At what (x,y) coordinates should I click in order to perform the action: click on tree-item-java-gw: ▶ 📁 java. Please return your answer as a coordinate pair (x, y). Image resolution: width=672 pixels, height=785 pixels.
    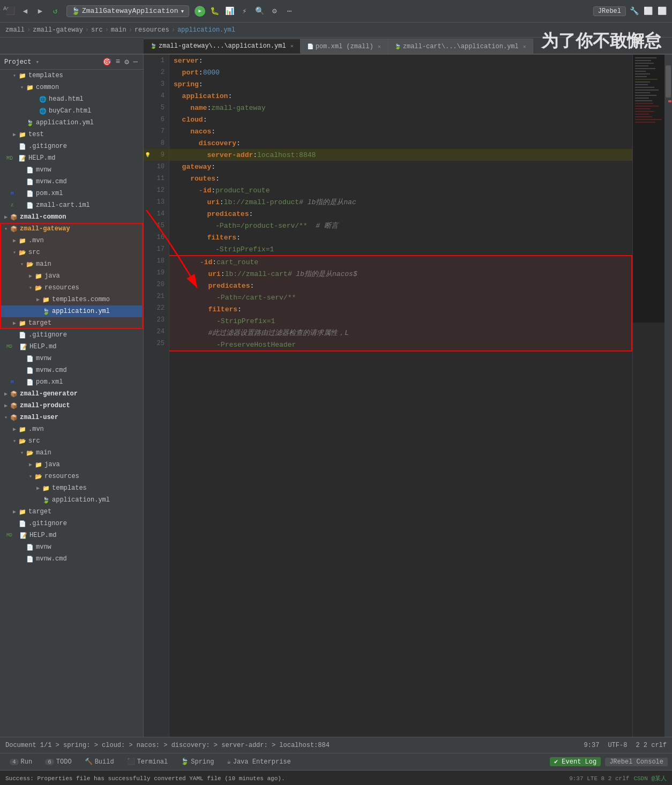
    Looking at the image, I should click on (72, 276).